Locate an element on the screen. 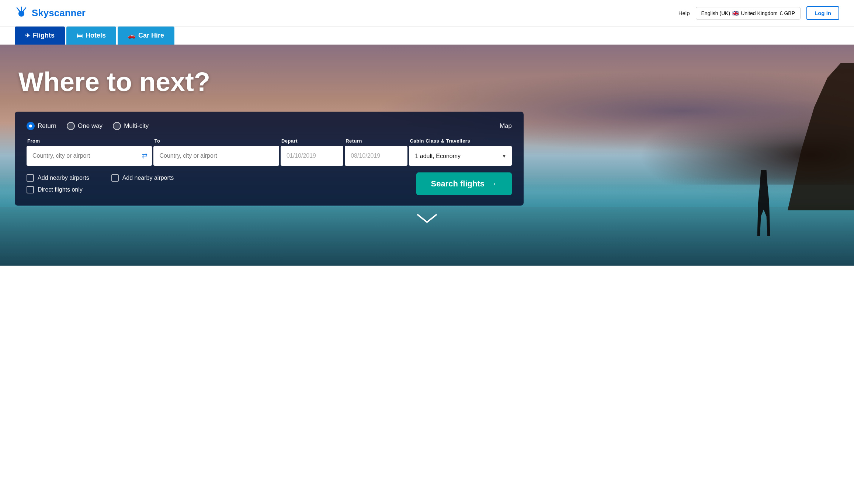 The width and height of the screenshot is (854, 504). from-input is located at coordinates (89, 156).